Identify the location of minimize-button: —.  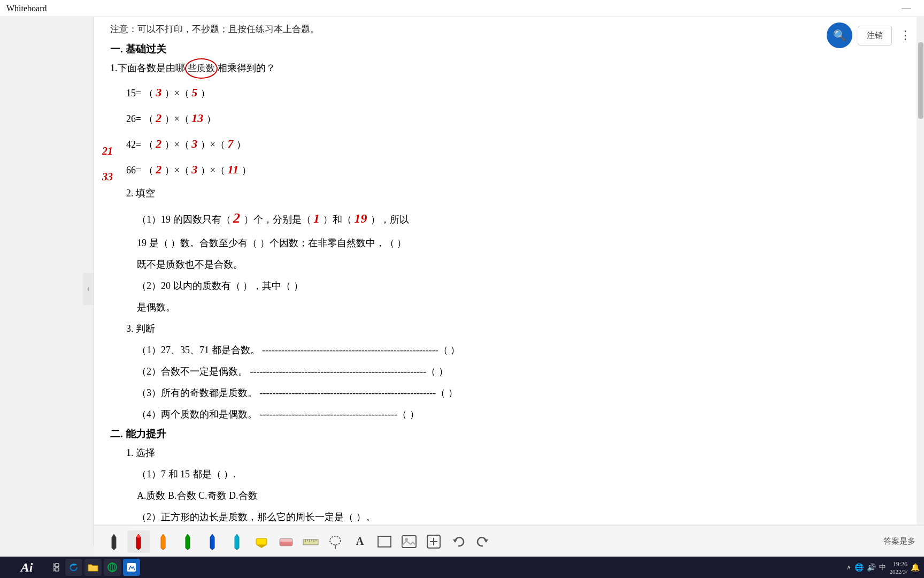
(906, 9).